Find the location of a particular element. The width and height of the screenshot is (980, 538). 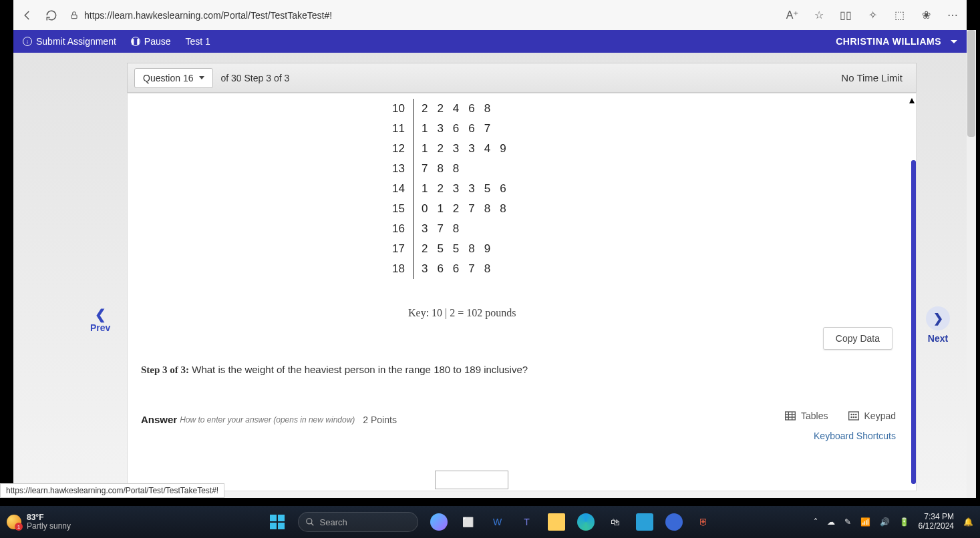

keypad-icon is located at coordinates (854, 416).